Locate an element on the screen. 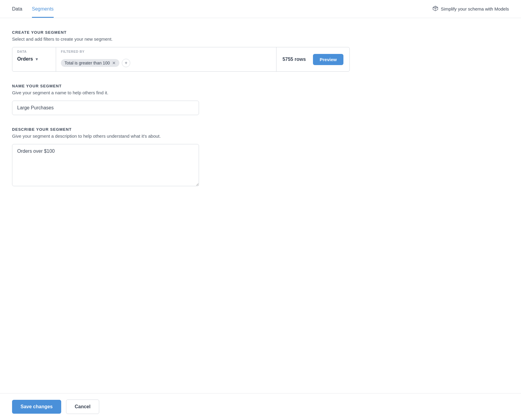 This screenshot has width=521, height=420. header: Data Segments Simplify your schema with … is located at coordinates (260, 9).